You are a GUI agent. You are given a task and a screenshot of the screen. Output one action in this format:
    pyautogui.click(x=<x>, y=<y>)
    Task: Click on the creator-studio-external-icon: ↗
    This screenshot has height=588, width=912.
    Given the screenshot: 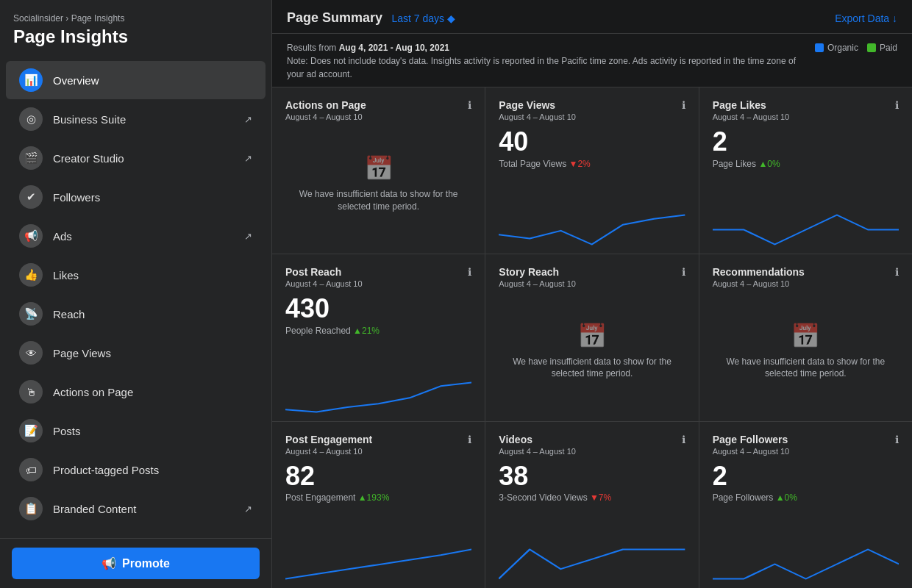 What is the action you would take?
    pyautogui.click(x=249, y=159)
    